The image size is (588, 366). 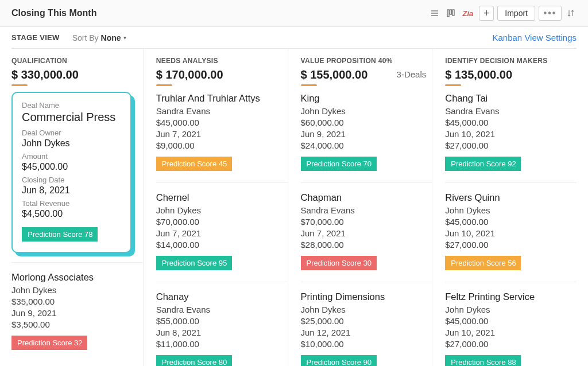 I want to click on stage-total: $ 170,000.00, so click(x=189, y=75).